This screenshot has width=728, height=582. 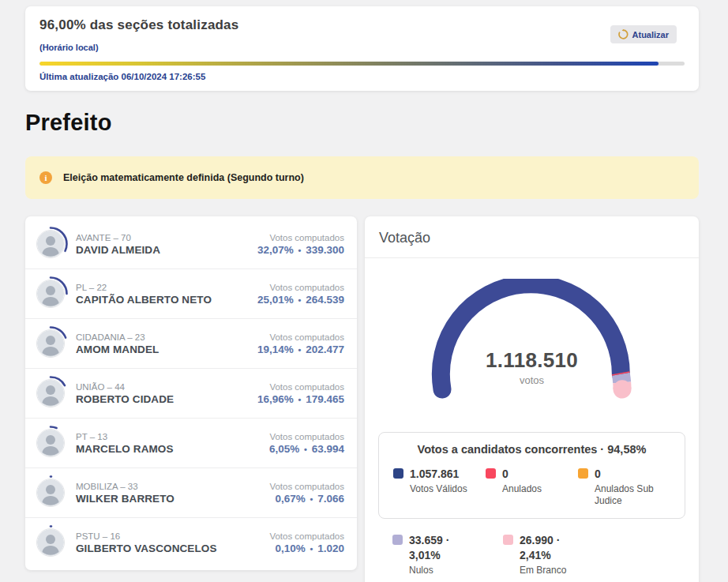 What do you see at coordinates (331, 499) in the screenshot?
I see `candidate-vote-count: 7.066` at bounding box center [331, 499].